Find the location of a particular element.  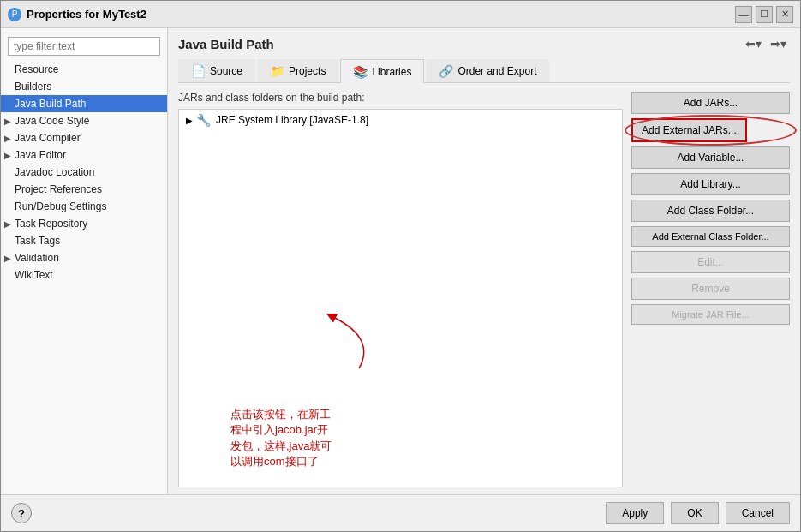

add-external-jars-wrap: Add External JARs... is located at coordinates (711, 130).